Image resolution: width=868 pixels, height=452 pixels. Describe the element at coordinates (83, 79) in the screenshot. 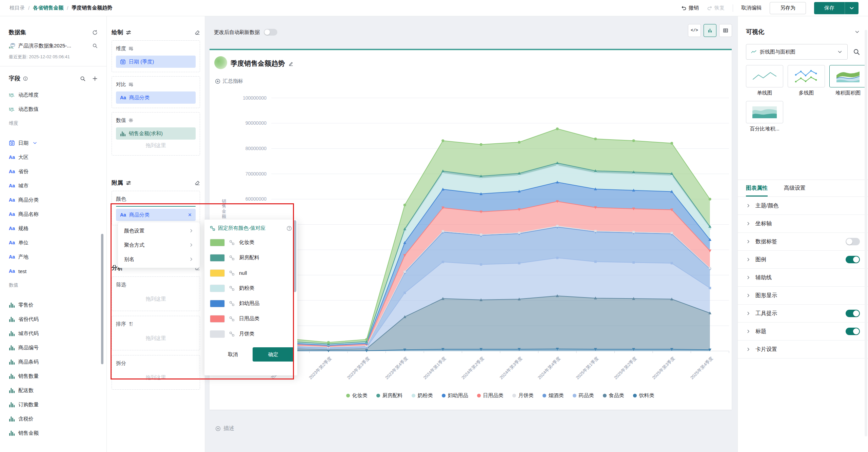

I see `search-fields-icon` at that location.